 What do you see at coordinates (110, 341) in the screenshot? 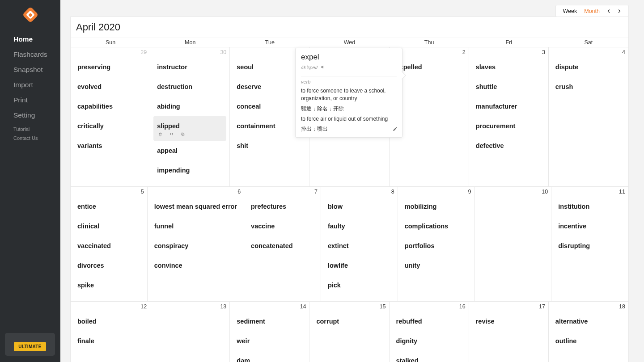
I see `entry: finale` at bounding box center [110, 341].